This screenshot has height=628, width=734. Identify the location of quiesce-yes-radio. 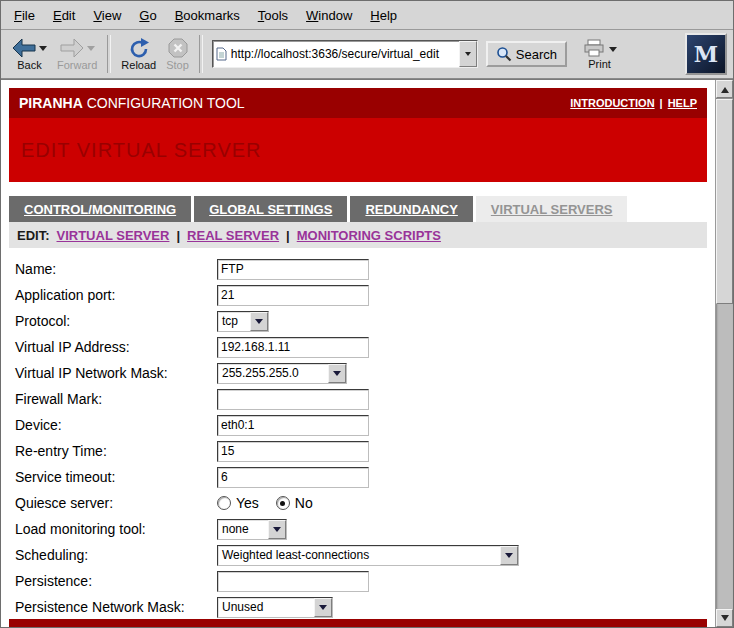
(224, 503).